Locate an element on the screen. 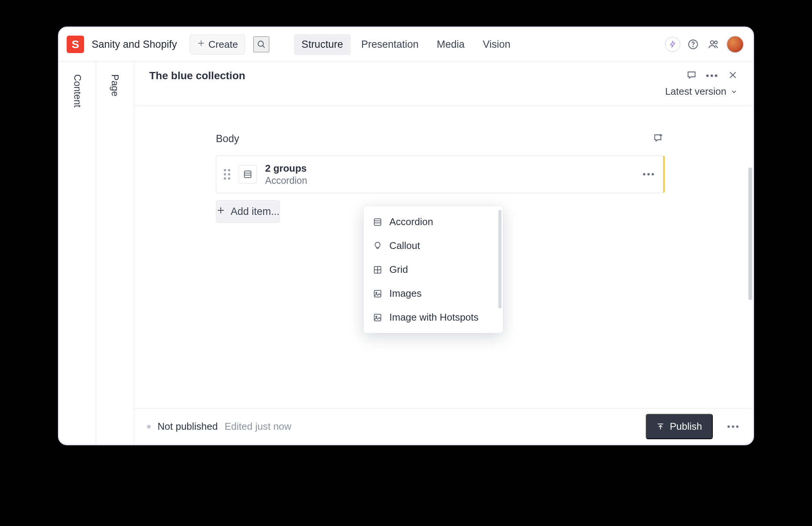  version-row: Latest version is located at coordinates (443, 95).